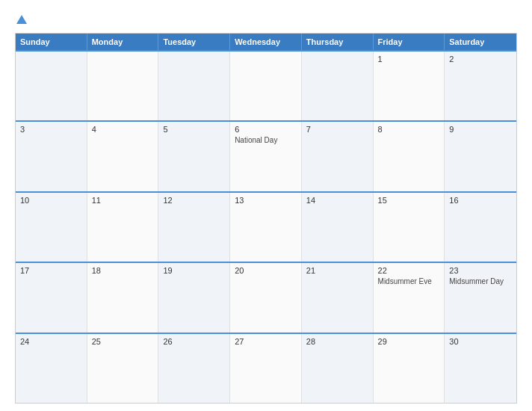 Image resolution: width=532 pixels, height=411 pixels. Describe the element at coordinates (21, 19) in the screenshot. I see `logo` at that location.